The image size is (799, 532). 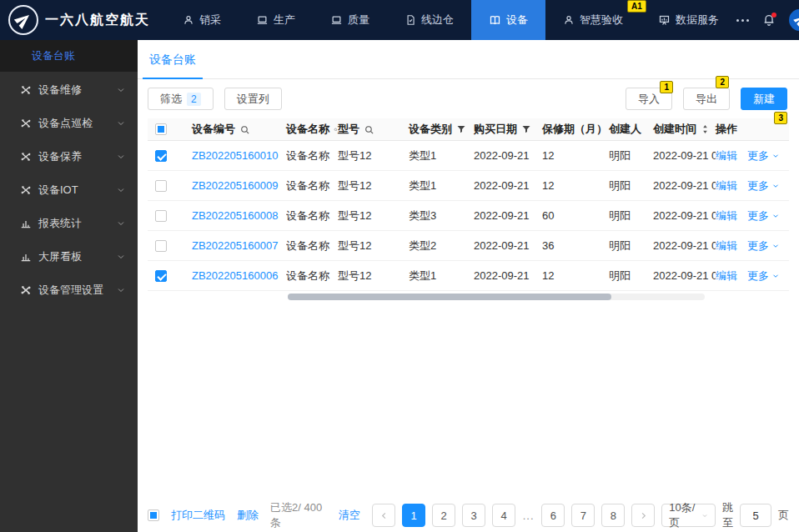 I want to click on device-code-link: ZB202205160008, so click(x=235, y=215).